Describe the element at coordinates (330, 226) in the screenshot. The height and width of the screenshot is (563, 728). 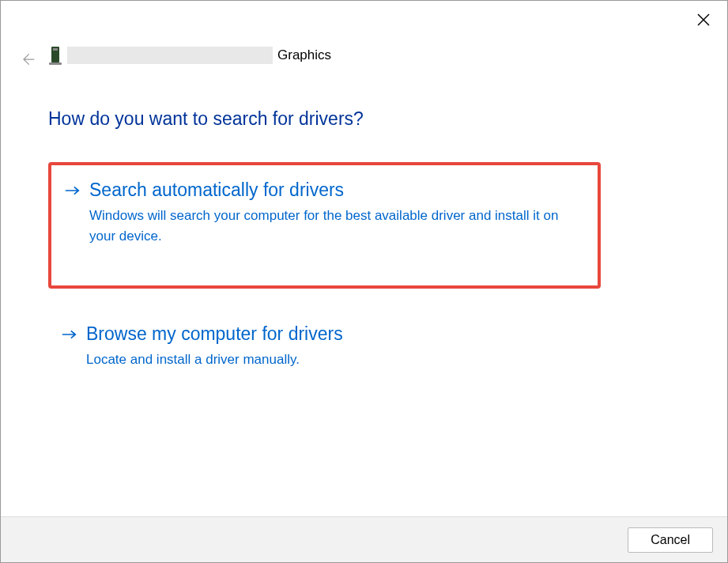
I see `option-description: Windows will search your computer for th…` at that location.